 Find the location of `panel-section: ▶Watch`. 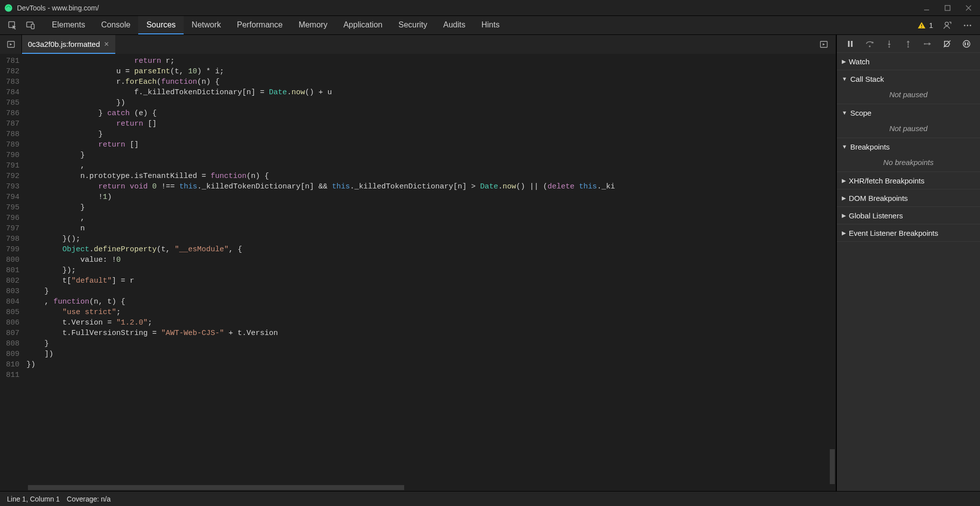

panel-section: ▶Watch is located at coordinates (908, 62).